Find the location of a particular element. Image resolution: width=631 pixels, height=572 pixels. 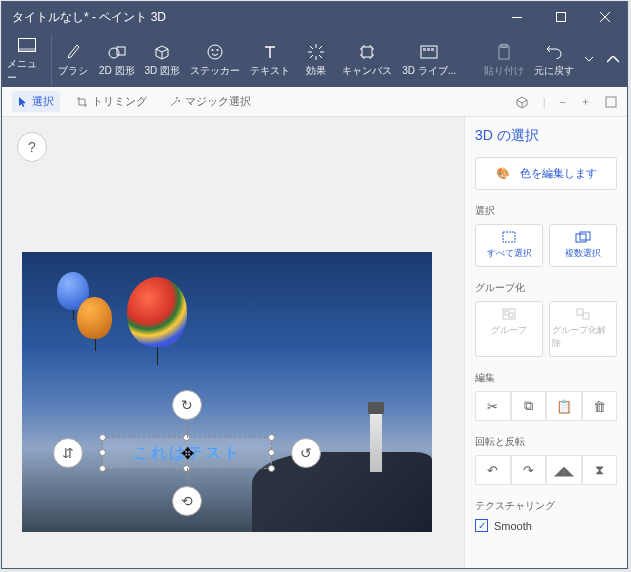

close-button is located at coordinates (605, 17).